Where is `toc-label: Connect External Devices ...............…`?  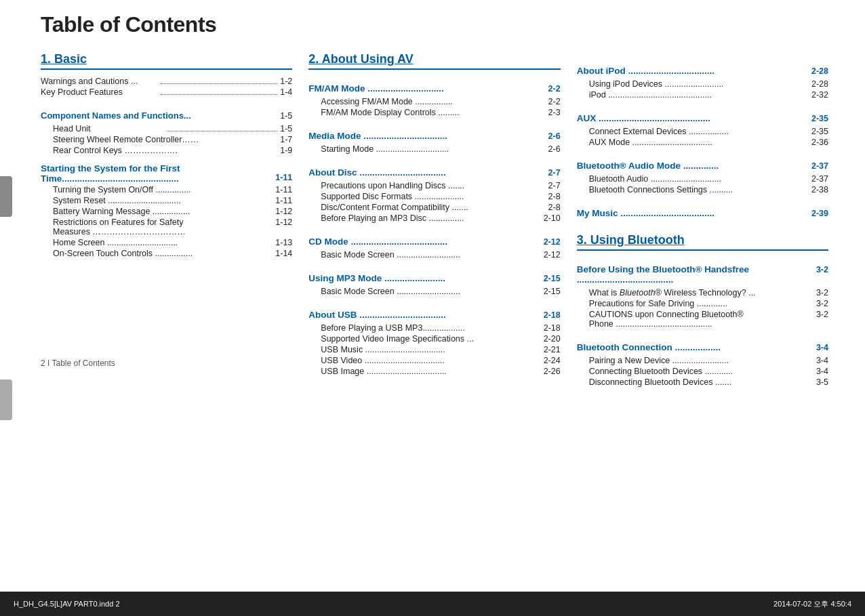
toc-label: Connect External Devices ...............… is located at coordinates (700, 131).